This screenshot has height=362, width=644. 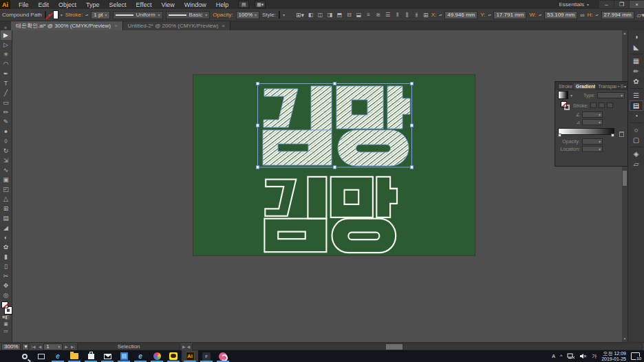 What do you see at coordinates (6, 151) in the screenshot?
I see `rotate-tool: ↻` at bounding box center [6, 151].